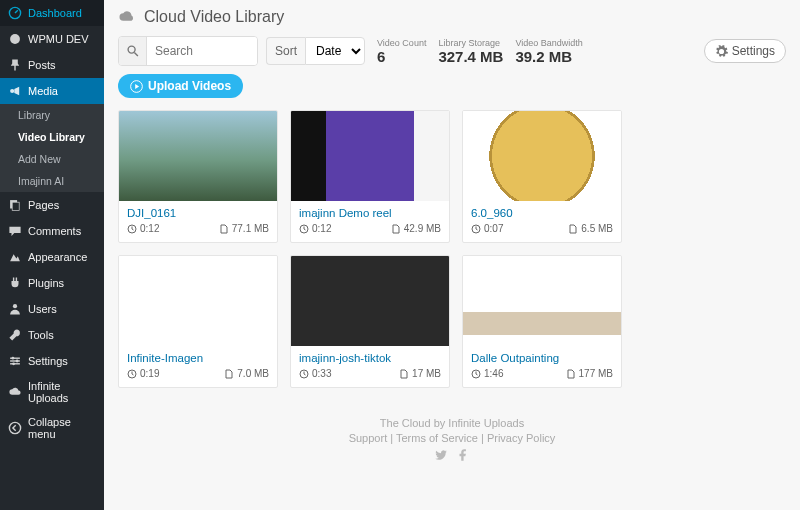  I want to click on video-duration: 0:19, so click(143, 374).